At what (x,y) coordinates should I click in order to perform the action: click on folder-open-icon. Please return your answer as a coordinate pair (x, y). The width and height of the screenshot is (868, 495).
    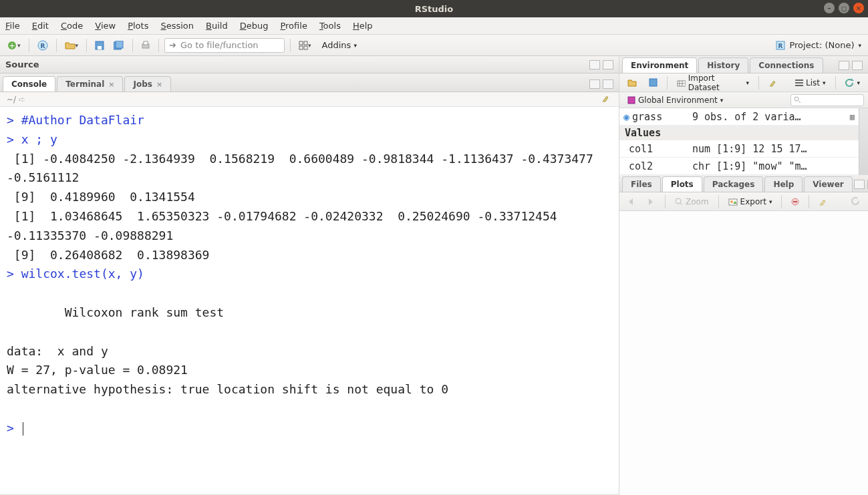
    Looking at the image, I should click on (632, 83).